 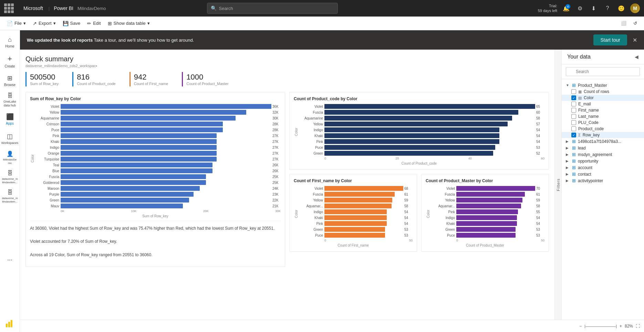 I want to click on refresh-button: ↺, so click(x=635, y=23).